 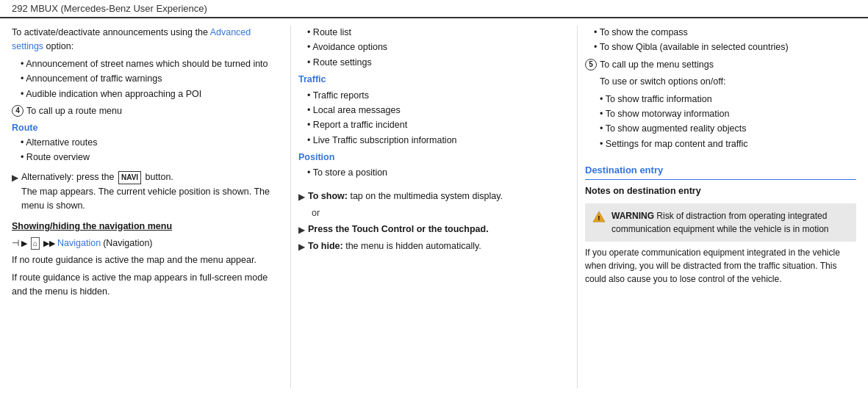 I want to click on list-item: To show motorway information, so click(x=728, y=115).